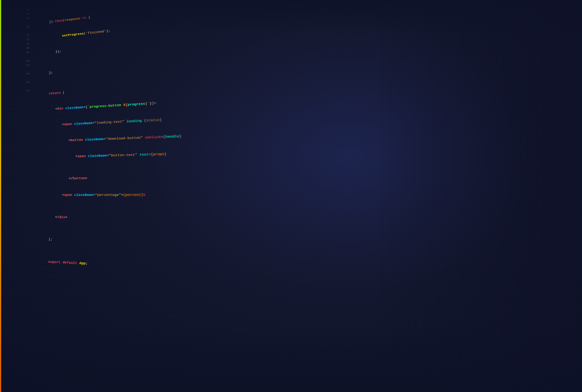  Describe the element at coordinates (28, 196) in the screenshot. I see `line-number-gutter: 71 72 73 75 77 78 79 80 81 83 84 86 88 9…` at that location.